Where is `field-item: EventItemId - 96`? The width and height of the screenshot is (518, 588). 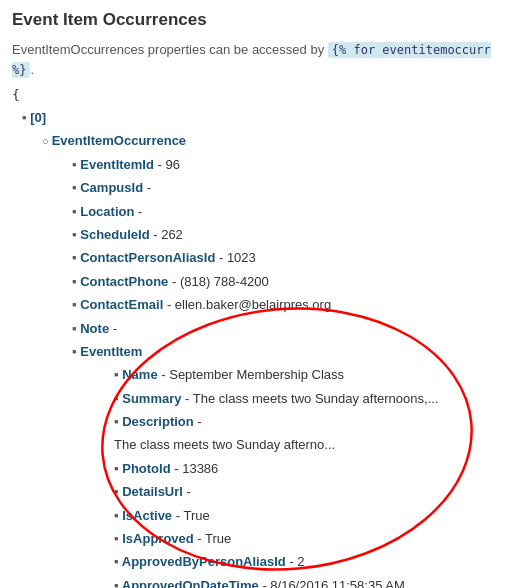
field-item: EventItemId - 96 is located at coordinates (289, 164).